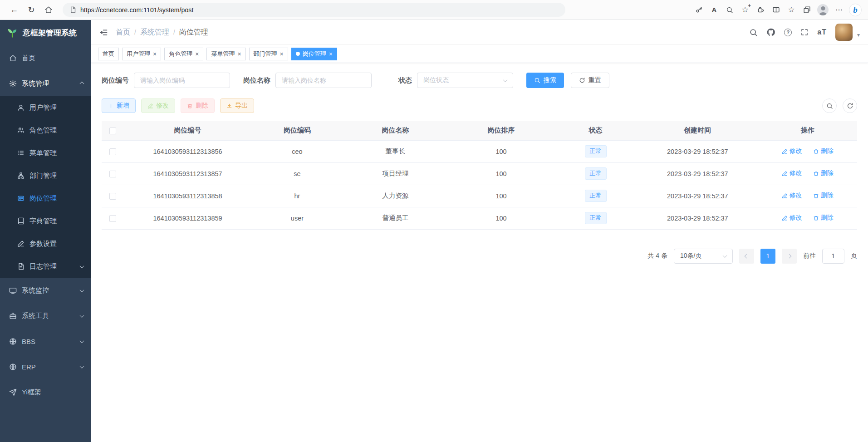  I want to click on tab-user-mgmt: 用户管理 ×, so click(142, 54).